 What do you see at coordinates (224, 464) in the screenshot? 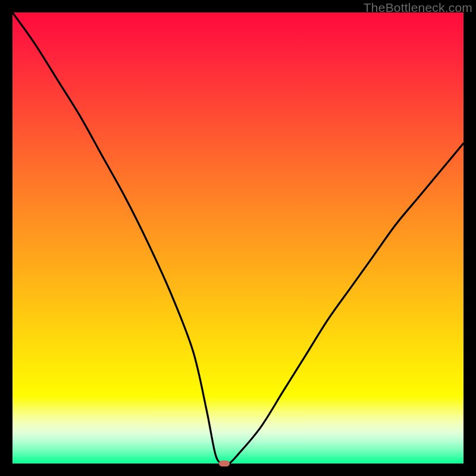
I see `optimal-marker` at bounding box center [224, 464].